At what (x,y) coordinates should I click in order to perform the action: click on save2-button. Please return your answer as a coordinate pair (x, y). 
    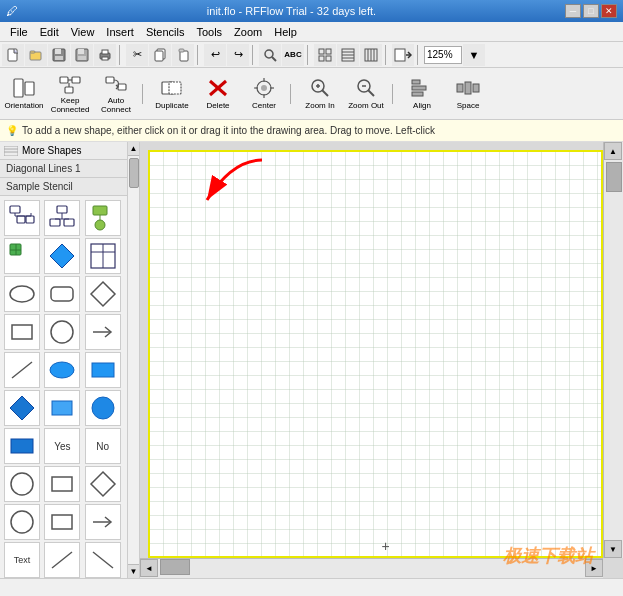
    Looking at the image, I should click on (82, 55).